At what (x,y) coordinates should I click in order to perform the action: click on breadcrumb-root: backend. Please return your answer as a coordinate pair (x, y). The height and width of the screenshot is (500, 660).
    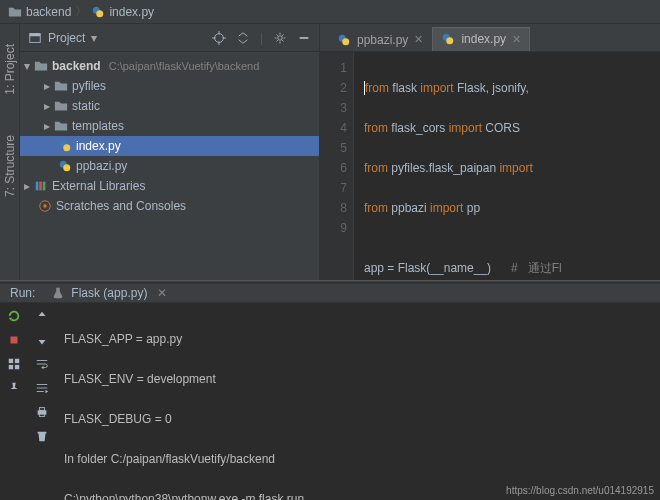
    Looking at the image, I should click on (48, 12).